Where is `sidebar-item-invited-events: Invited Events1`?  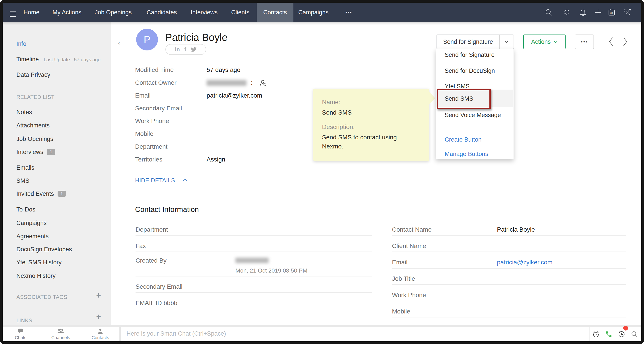 sidebar-item-invited-events: Invited Events1 is located at coordinates (41, 194).